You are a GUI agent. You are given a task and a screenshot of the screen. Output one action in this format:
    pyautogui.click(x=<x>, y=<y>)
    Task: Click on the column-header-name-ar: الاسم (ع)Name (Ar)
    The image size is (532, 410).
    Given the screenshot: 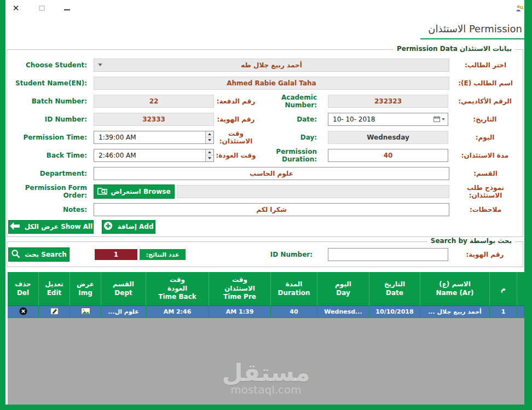 What is the action you would take?
    pyautogui.click(x=455, y=289)
    